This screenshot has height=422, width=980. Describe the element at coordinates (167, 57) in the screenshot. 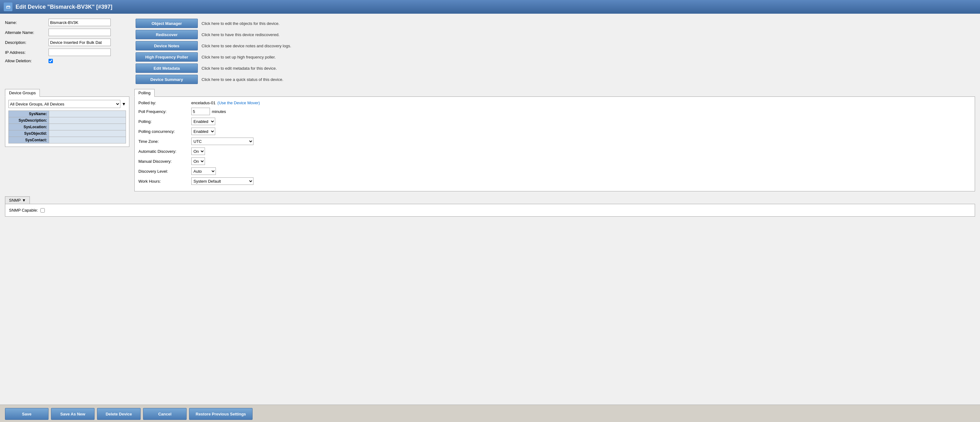

I see `high-frequency-poller-button: High Frequency Poller` at that location.